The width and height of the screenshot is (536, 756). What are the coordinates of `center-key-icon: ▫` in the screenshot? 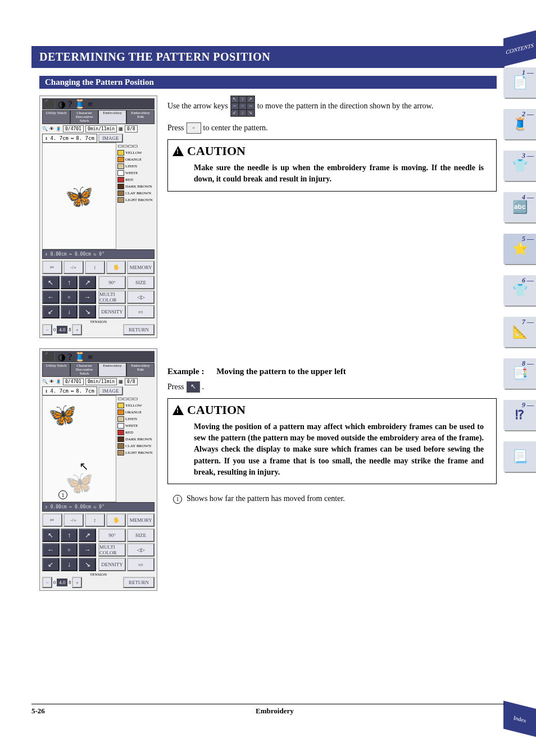 It's located at (194, 128).